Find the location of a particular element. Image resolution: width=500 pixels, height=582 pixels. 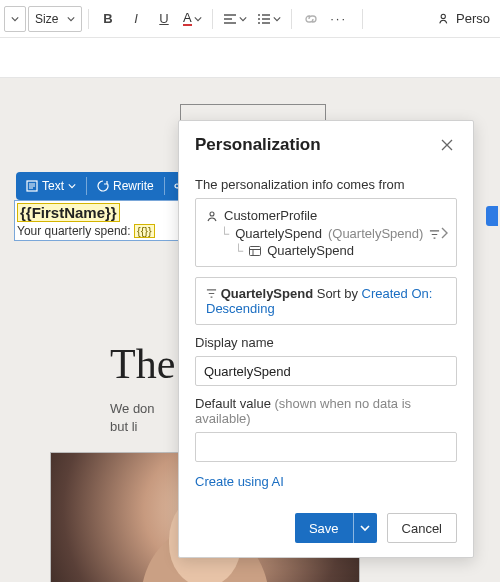

create-using-ai-link: Create using AI is located at coordinates (240, 482).